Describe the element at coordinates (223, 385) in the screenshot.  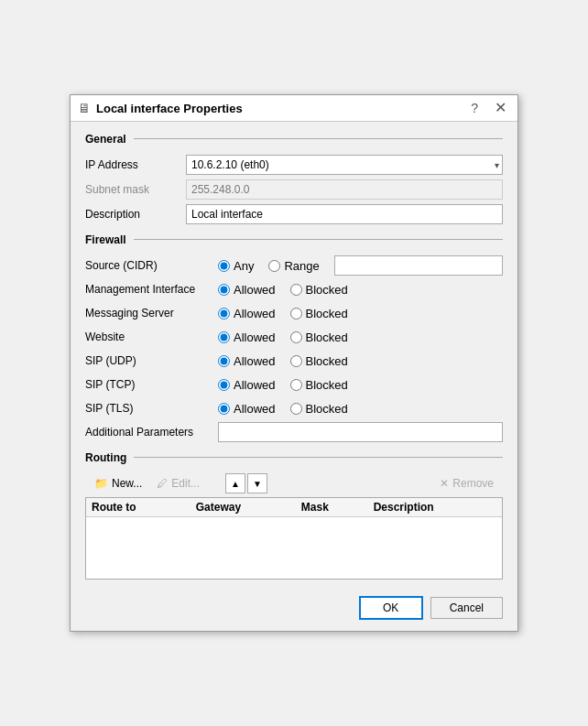
I see `fw-siptcp-allowed-radio` at that location.